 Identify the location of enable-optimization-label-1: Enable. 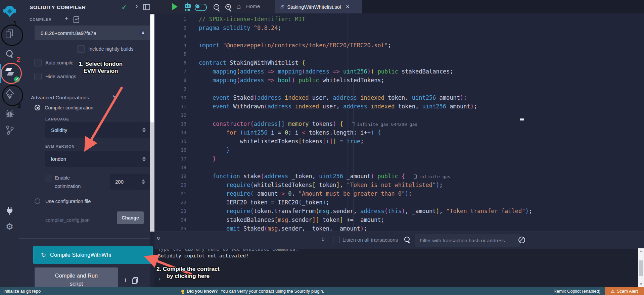
(62, 178).